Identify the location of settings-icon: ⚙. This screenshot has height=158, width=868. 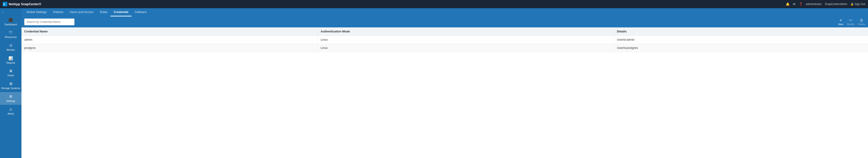
(11, 96).